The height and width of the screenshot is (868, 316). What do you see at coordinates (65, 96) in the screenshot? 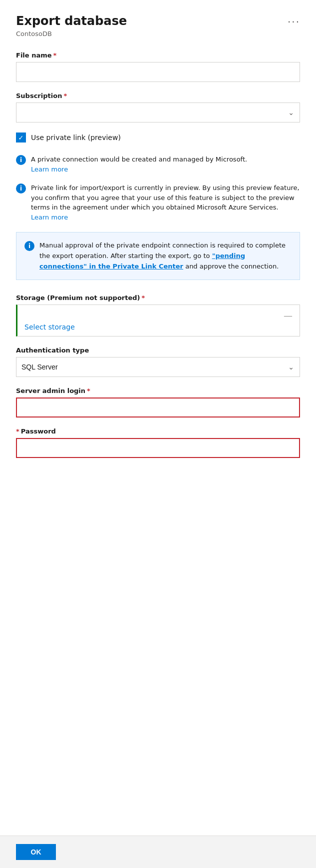
I see `subscription-required: *` at bounding box center [65, 96].